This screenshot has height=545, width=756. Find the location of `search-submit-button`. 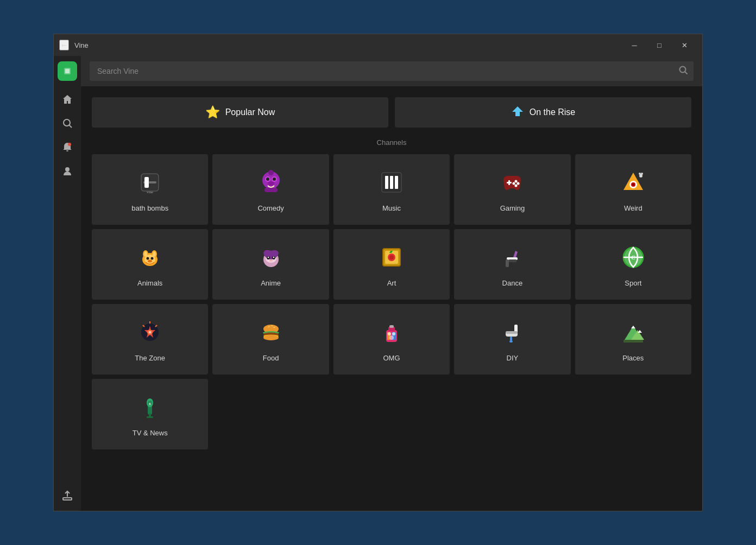

search-submit-button is located at coordinates (683, 71).